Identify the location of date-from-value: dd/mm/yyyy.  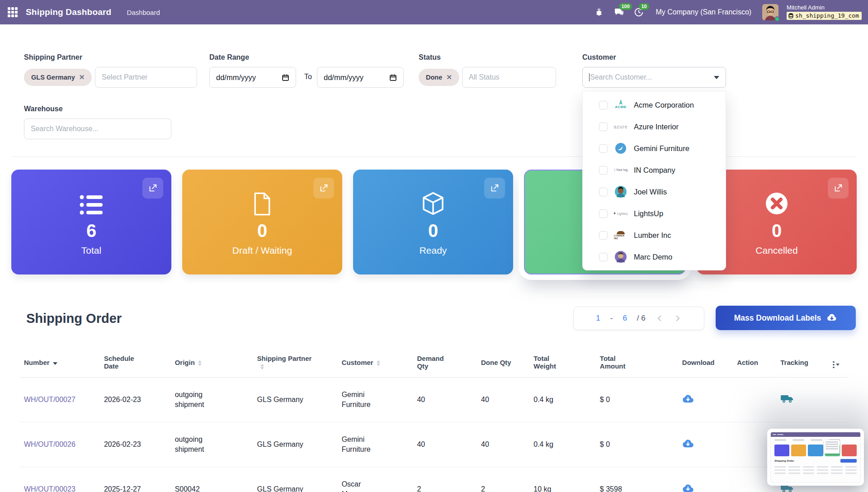
(236, 78).